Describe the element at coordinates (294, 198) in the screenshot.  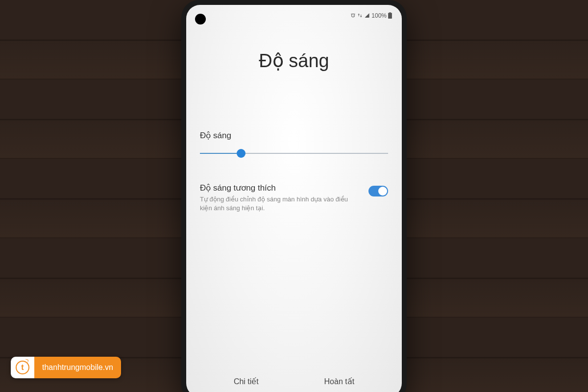
I see `adaptive-brightness-row: Độ sáng tương thích Tự động điều chỉnh đ…` at that location.